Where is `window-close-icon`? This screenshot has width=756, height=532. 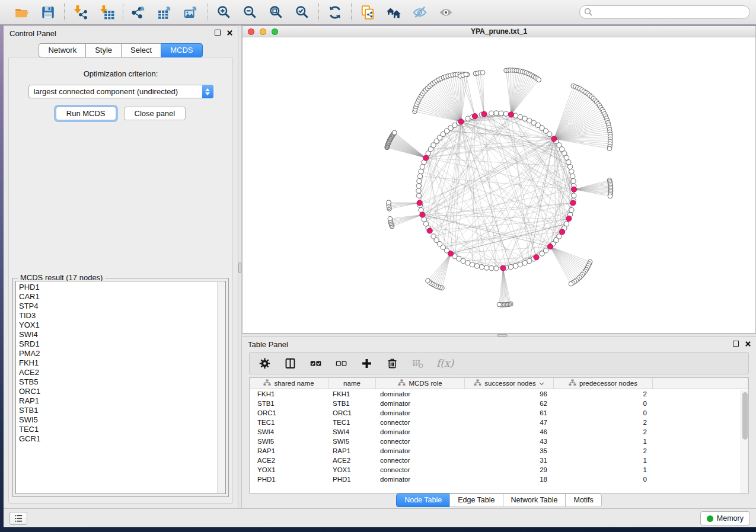
window-close-icon is located at coordinates (251, 32).